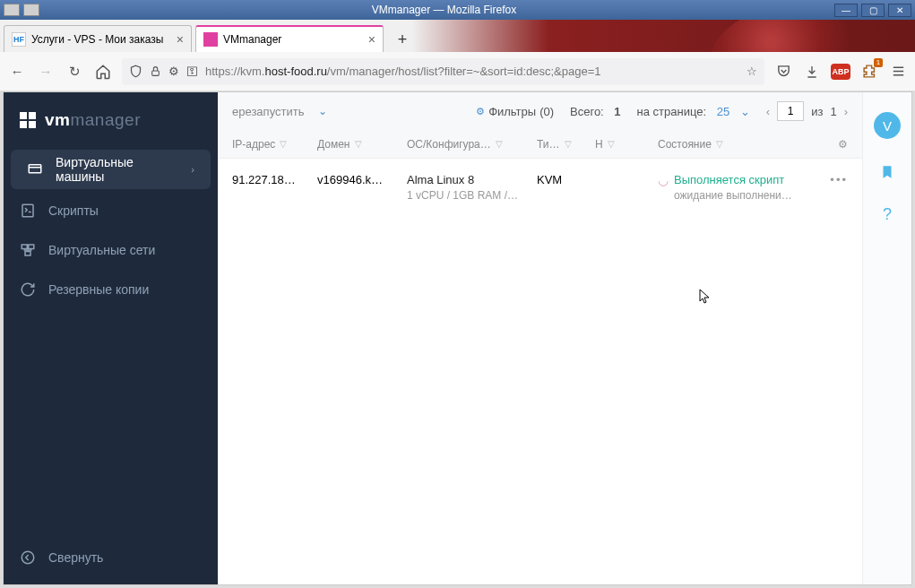 This screenshot has width=915, height=588. I want to click on collapse-icon, so click(28, 558).